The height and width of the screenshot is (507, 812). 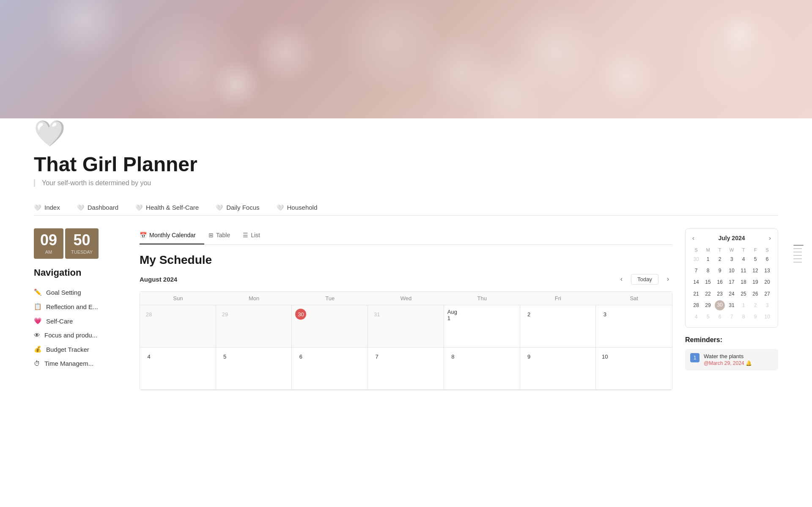 I want to click on cal-cell-30-jul-today: 30, so click(x=330, y=326).